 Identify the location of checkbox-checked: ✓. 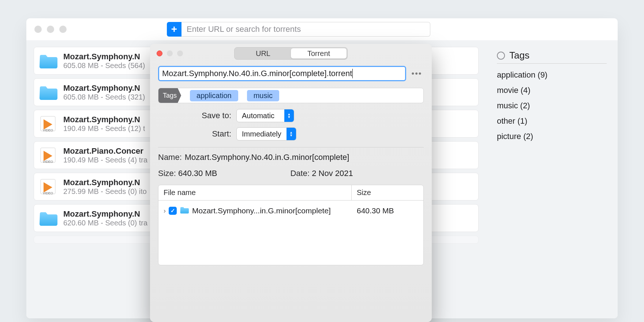
(173, 211).